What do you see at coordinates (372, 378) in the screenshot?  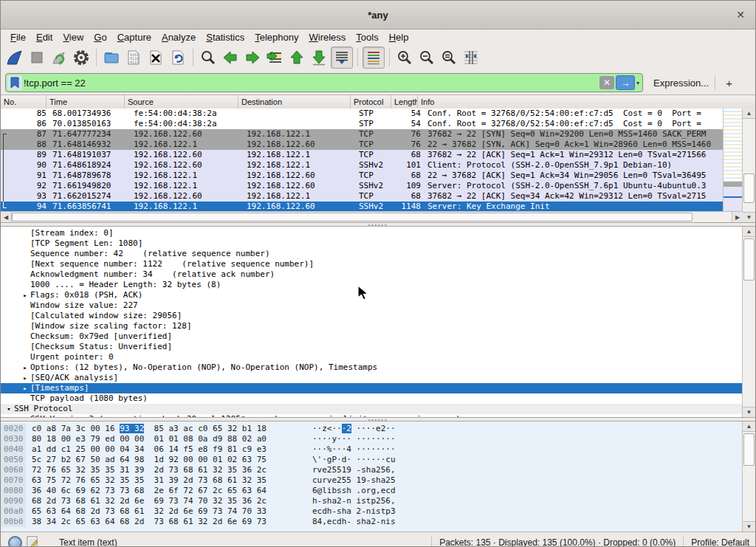 I see `detail-line: ▸[SEQ/ACK analysis]` at bounding box center [372, 378].